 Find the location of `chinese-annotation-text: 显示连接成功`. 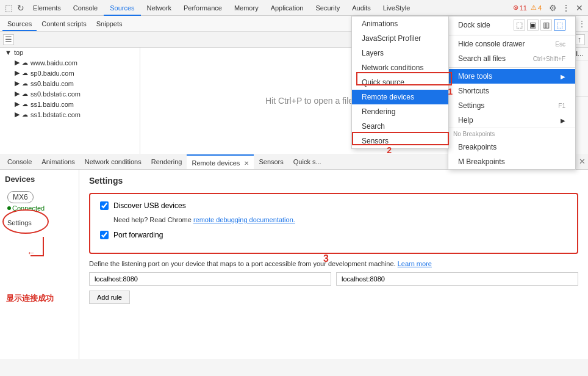

chinese-annotation-text: 显示连接成功 is located at coordinates (30, 298).